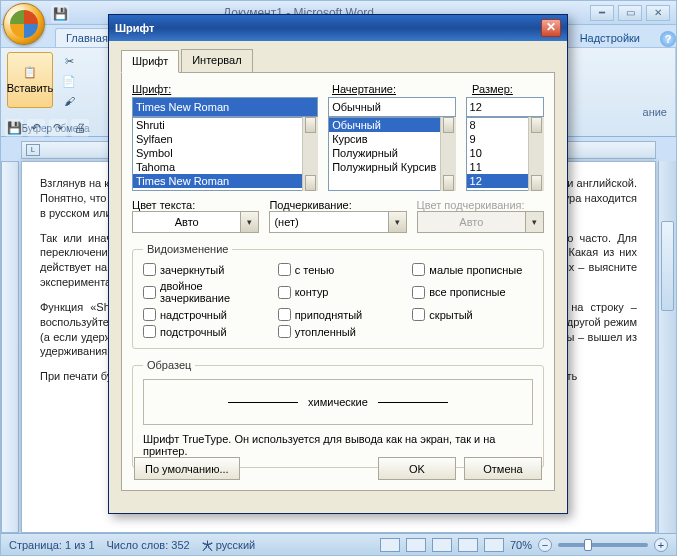  Describe the element at coordinates (204, 270) in the screenshot. I see `check-strikethrough: зачеркнутый` at that location.